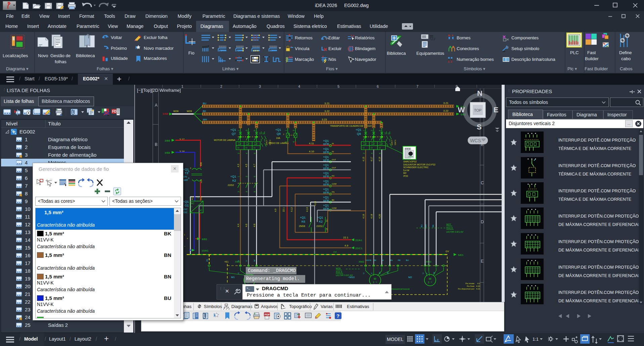  Describe the element at coordinates (388, 133) in the screenshot. I see `svg-text: 22` at that location.